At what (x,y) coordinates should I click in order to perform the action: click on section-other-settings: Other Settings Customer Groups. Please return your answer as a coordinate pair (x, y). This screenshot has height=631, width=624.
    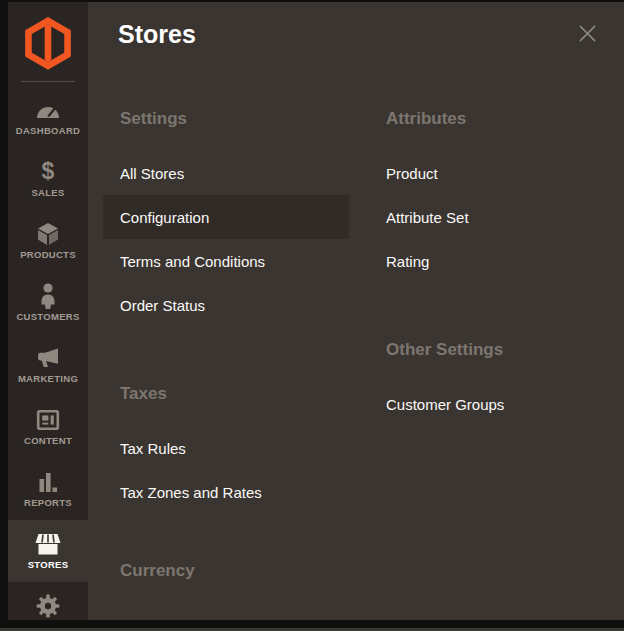
    Looking at the image, I should click on (485, 382).